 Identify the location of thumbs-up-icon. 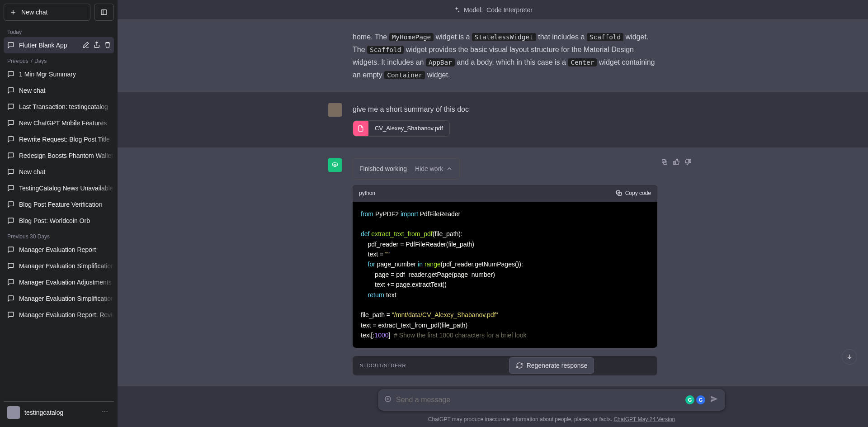
(676, 162).